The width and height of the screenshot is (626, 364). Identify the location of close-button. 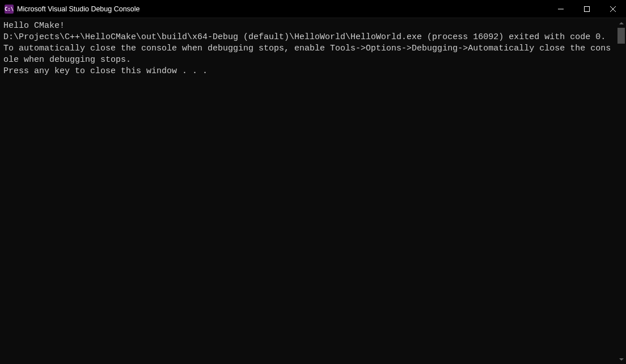
(613, 9).